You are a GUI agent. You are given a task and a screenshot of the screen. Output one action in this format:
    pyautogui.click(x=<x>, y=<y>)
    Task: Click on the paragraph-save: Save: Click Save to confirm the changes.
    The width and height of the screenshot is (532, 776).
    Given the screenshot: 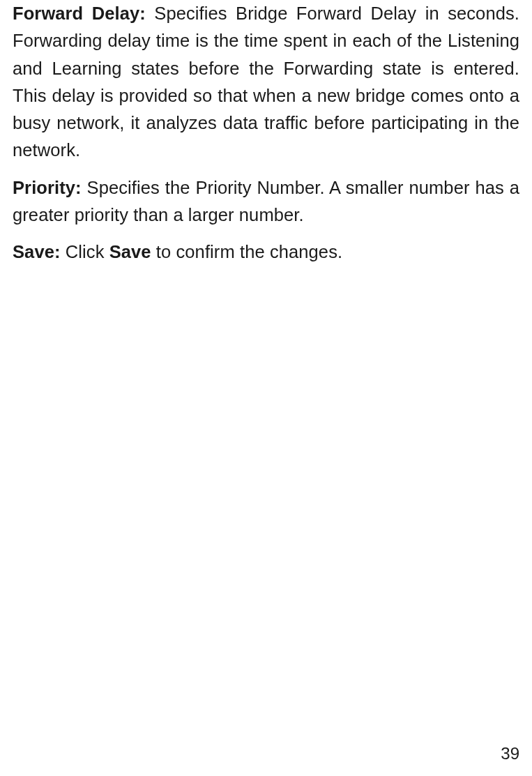 What is the action you would take?
    pyautogui.click(x=266, y=252)
    